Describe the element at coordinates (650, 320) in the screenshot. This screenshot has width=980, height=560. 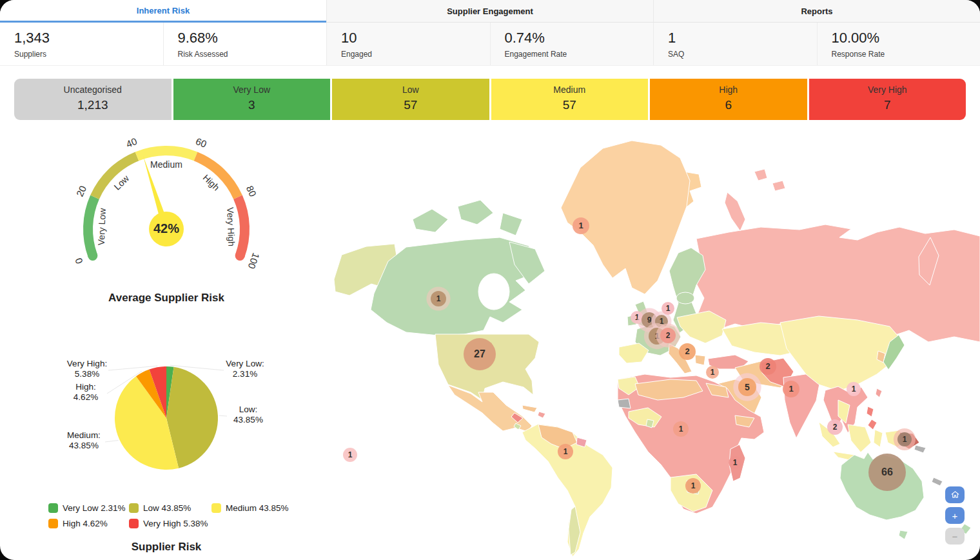
I see `map-bubble-value: 9` at that location.